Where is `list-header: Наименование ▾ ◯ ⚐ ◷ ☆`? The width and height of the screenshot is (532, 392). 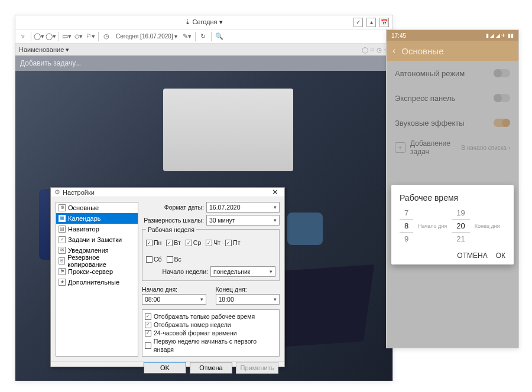
list-header: Наименование ▾ ◯ ⚐ ◷ ☆ is located at coordinates (204, 50).